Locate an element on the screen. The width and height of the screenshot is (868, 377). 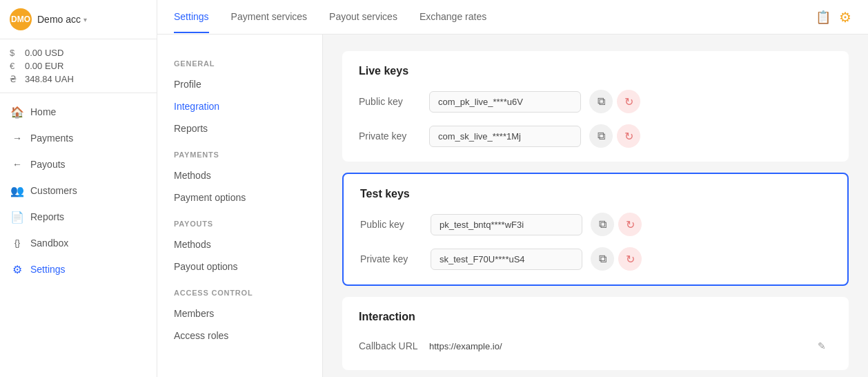
globe-settings-icon: ⚙ is located at coordinates (845, 17).